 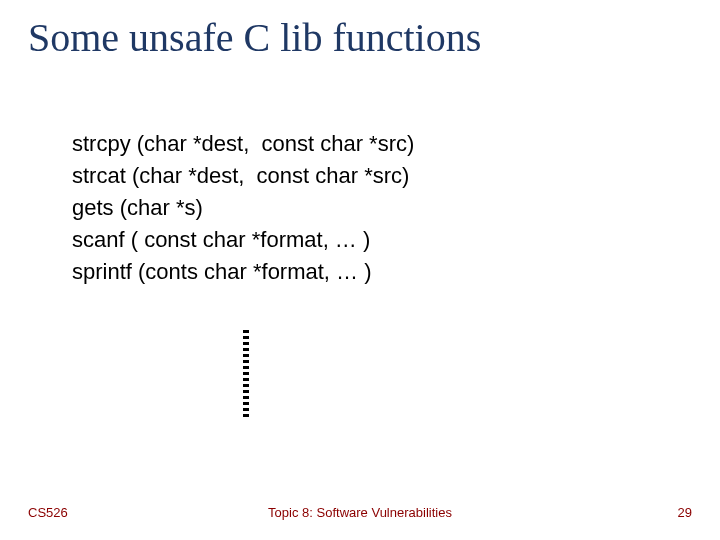 What do you see at coordinates (243, 240) in the screenshot?
I see `code-line: scanf ( const char *format, … )` at bounding box center [243, 240].